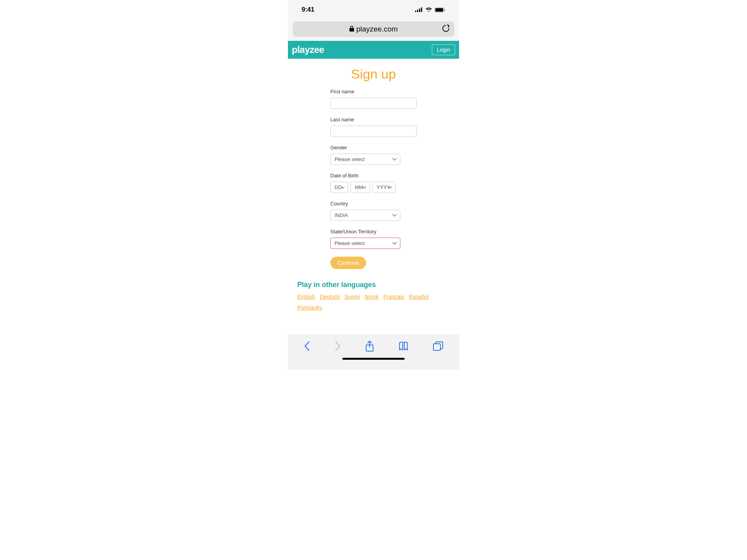 The width and height of the screenshot is (747, 560). I want to click on country-label: Country, so click(374, 204).